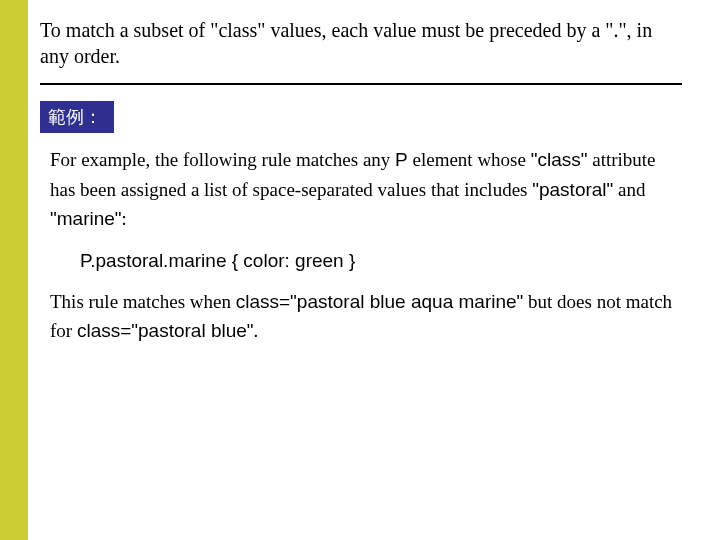 This screenshot has height=540, width=720. What do you see at coordinates (560, 160) in the screenshot?
I see `code-class: "class"` at bounding box center [560, 160].